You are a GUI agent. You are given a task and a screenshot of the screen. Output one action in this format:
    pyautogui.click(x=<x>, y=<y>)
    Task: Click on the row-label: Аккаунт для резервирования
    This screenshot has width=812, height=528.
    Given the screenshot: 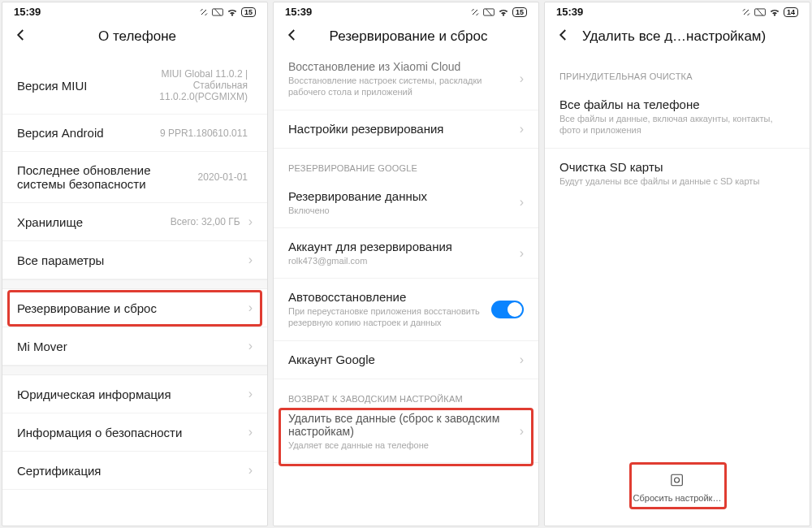 What is the action you would take?
    pyautogui.click(x=403, y=247)
    